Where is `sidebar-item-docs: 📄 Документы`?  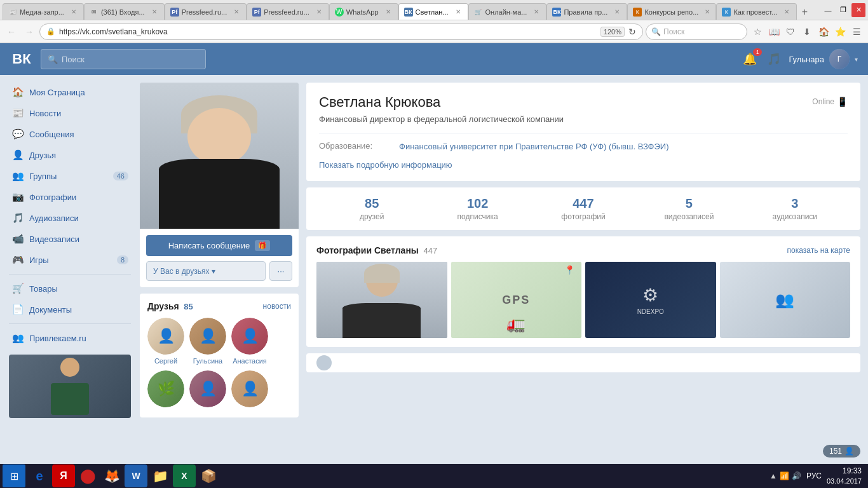 sidebar-item-docs: 📄 Документы is located at coordinates (70, 309).